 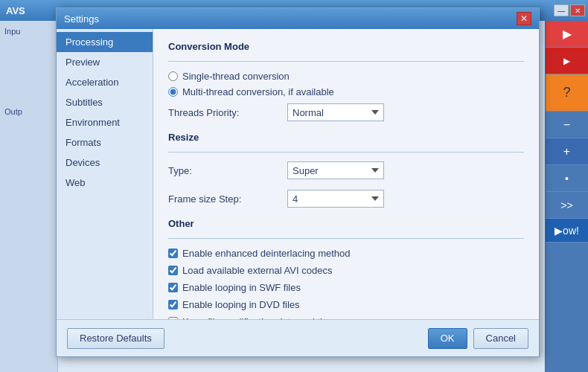 I want to click on sidebar-item-acceleration: Acceleration, so click(x=104, y=82).